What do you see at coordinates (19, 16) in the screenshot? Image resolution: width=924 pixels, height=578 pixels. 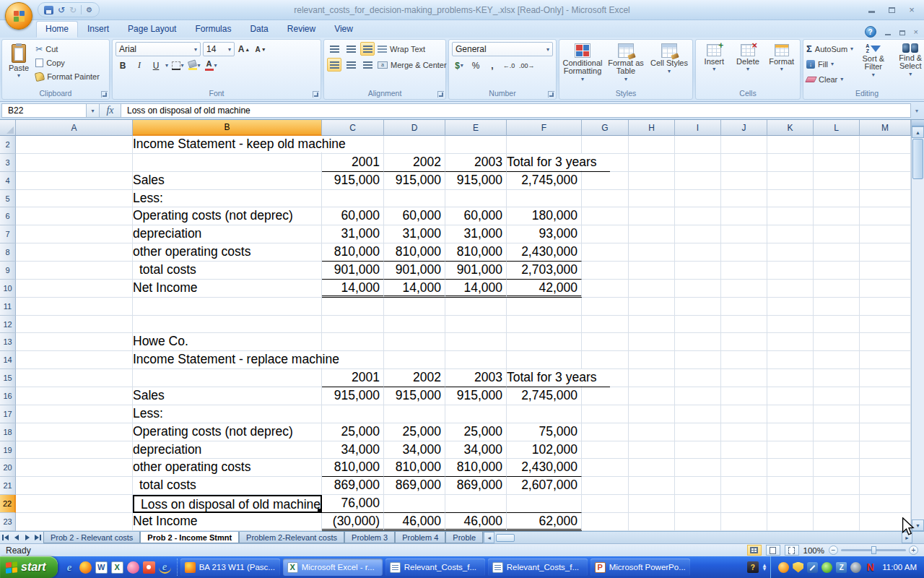 I see `office-button` at bounding box center [19, 16].